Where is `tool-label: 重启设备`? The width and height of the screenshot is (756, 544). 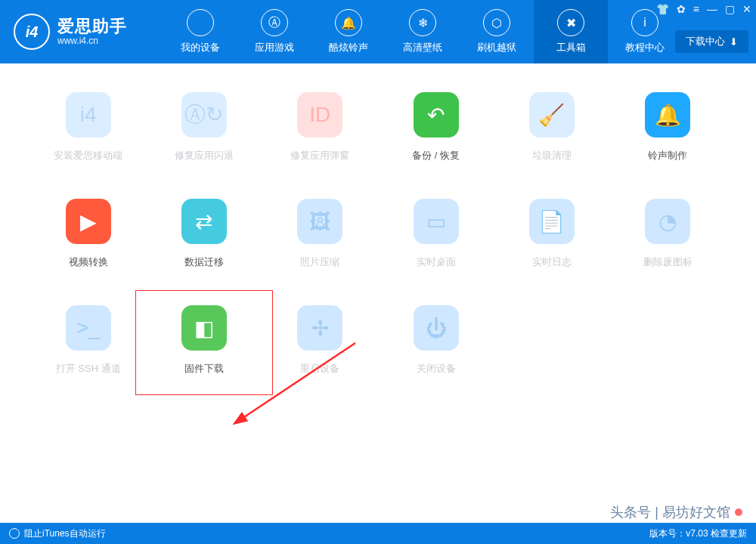 tool-label: 重启设备 is located at coordinates (320, 369).